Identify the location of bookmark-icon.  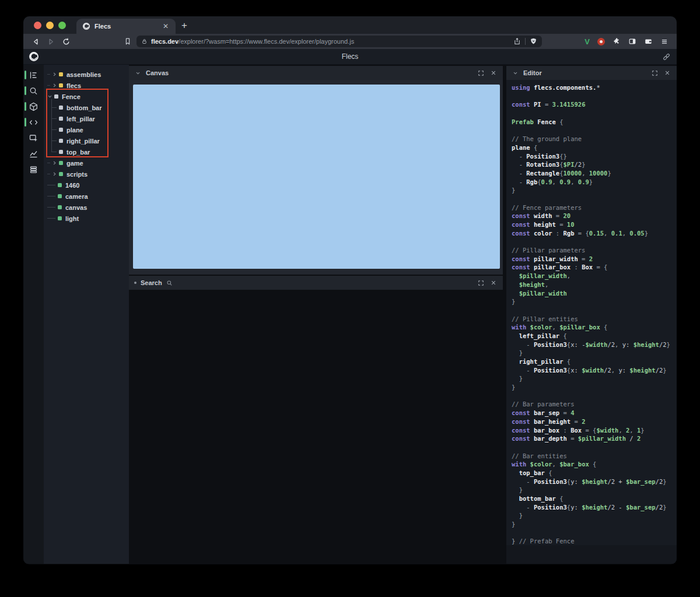
(128, 41).